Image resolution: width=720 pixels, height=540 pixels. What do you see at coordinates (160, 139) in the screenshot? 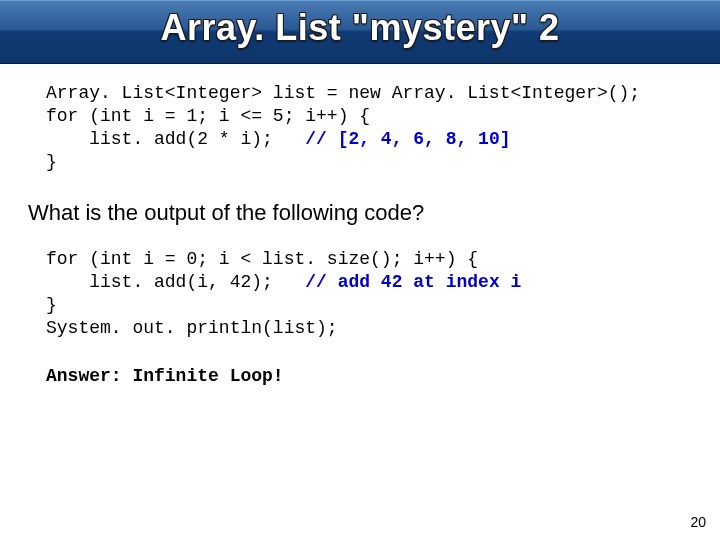
I see `code1-line3a: list. add(2 * i);` at bounding box center [160, 139].